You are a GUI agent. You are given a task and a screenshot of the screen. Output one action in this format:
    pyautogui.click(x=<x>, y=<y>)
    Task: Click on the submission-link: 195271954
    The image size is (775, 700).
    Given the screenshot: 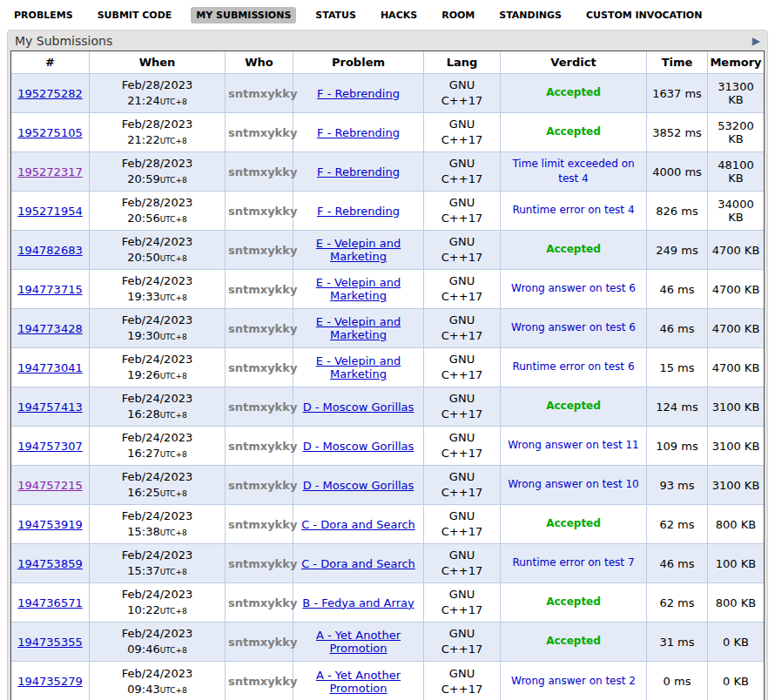 What is the action you would take?
    pyautogui.click(x=50, y=211)
    